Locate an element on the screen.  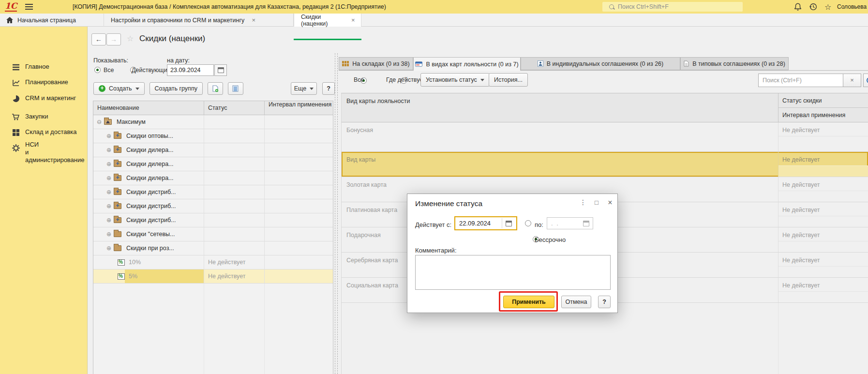
tree-row: 10% Не действует is located at coordinates (213, 262).